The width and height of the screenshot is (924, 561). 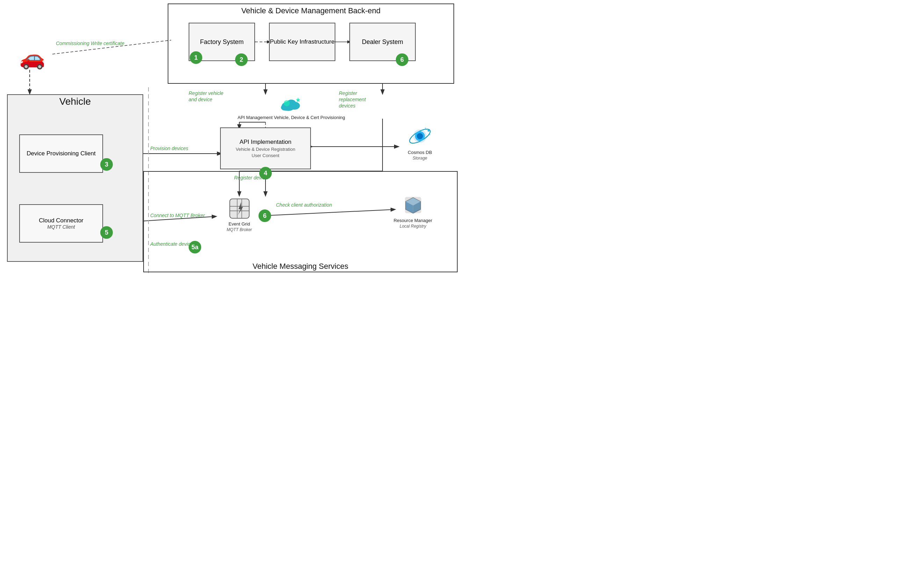 I want to click on resource-manager-sublabel: Local Registry, so click(x=413, y=226).